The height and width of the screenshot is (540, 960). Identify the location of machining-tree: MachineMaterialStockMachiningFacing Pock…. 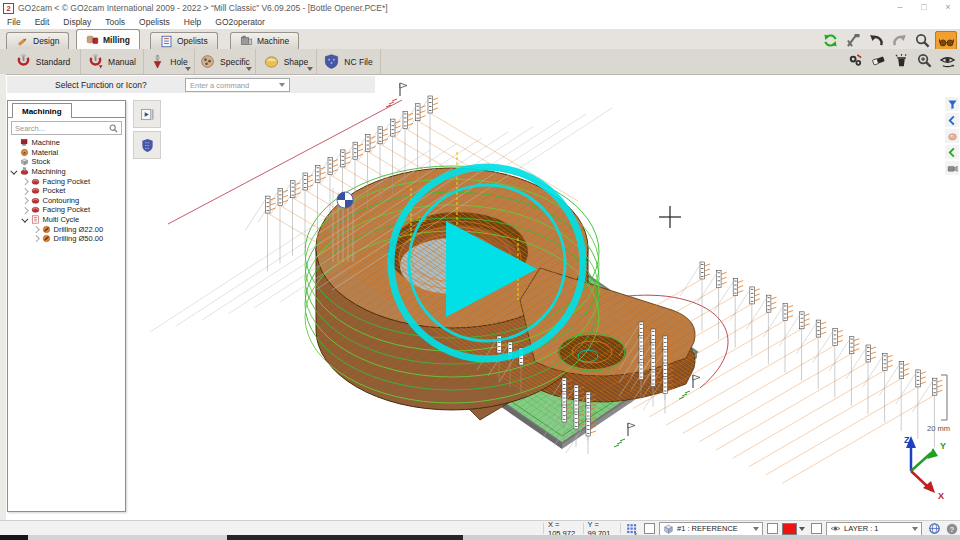
(66, 324).